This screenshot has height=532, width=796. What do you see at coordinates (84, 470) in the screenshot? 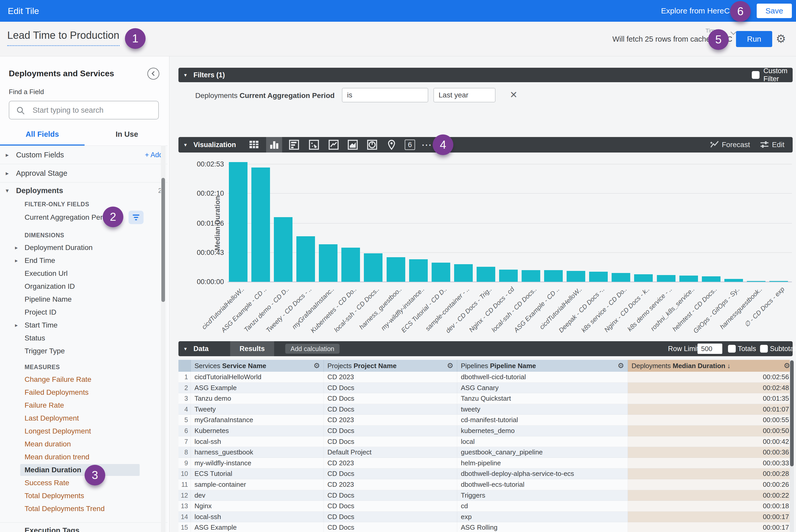
I see `field-item-median-duration: Median Duration` at bounding box center [84, 470].